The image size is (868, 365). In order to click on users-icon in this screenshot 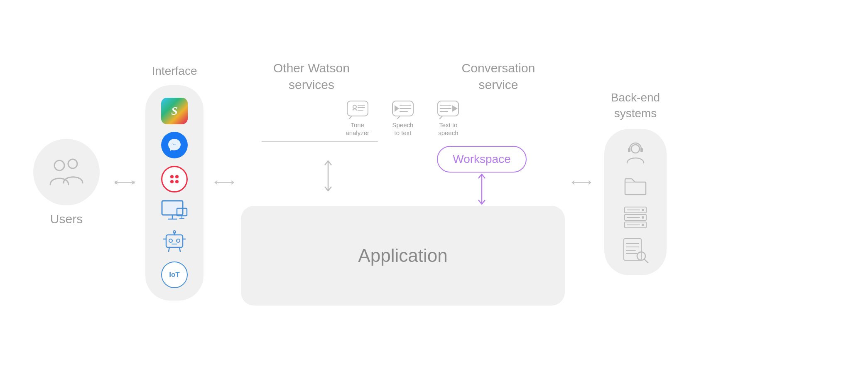, I will do `click(66, 172)`.